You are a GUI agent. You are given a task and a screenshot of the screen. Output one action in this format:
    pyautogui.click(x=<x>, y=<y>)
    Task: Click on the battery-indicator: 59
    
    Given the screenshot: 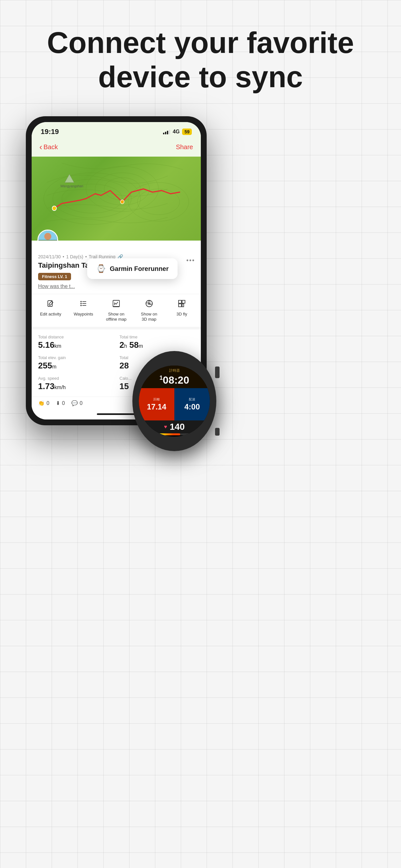 What is the action you would take?
    pyautogui.click(x=187, y=132)
    